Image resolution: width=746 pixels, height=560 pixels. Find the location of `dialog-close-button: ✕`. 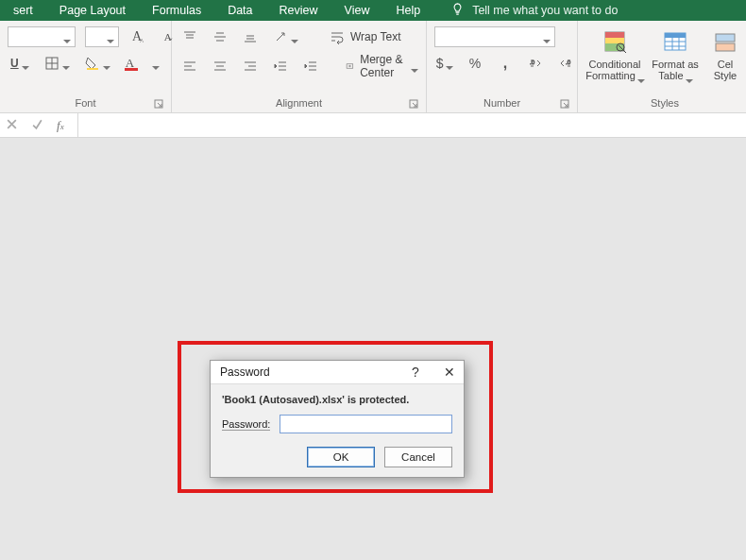

dialog-close-button: ✕ is located at coordinates (449, 372).